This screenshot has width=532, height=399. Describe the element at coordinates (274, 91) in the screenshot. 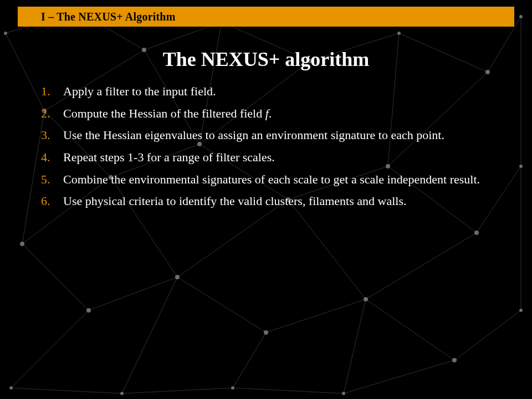

I see `step-1: Apply a filter to the input field.` at that location.